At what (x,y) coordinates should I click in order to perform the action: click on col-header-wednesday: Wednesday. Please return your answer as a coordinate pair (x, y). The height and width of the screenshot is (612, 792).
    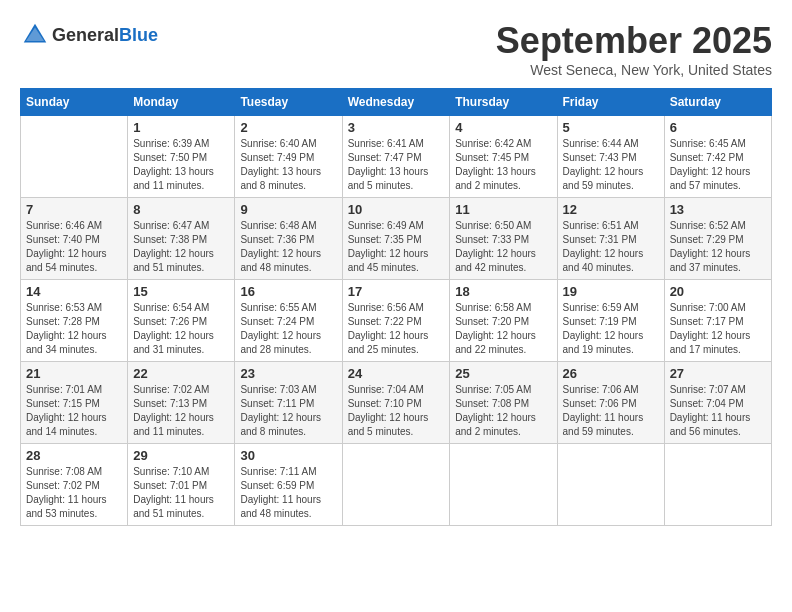
    Looking at the image, I should click on (396, 102).